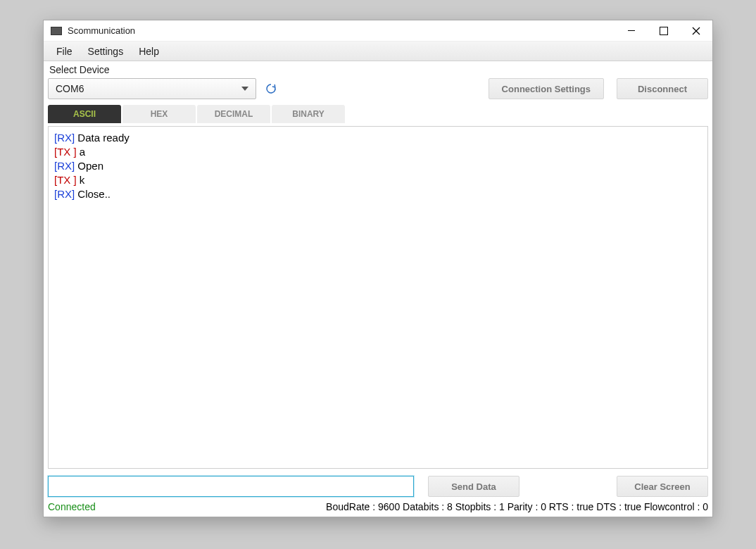 The height and width of the screenshot is (549, 756). What do you see at coordinates (72, 507) in the screenshot?
I see `status-connected: Connected` at bounding box center [72, 507].